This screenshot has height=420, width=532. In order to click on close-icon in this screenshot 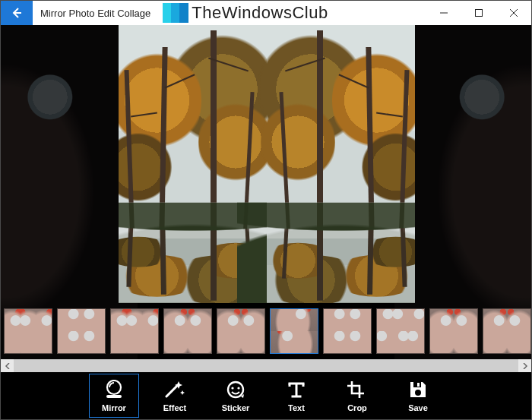, I will do `click(514, 13)`.